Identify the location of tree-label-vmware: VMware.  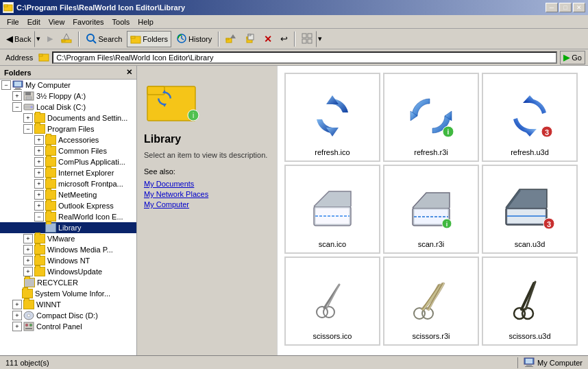
(61, 239).